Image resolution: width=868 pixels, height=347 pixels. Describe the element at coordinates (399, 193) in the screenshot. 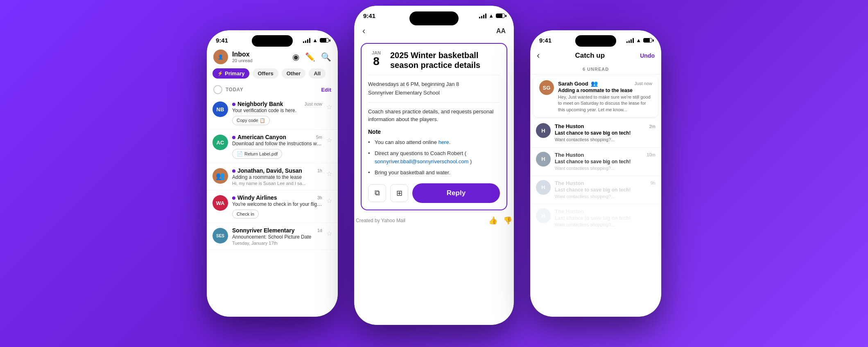

I see `add-button: ⊞` at that location.